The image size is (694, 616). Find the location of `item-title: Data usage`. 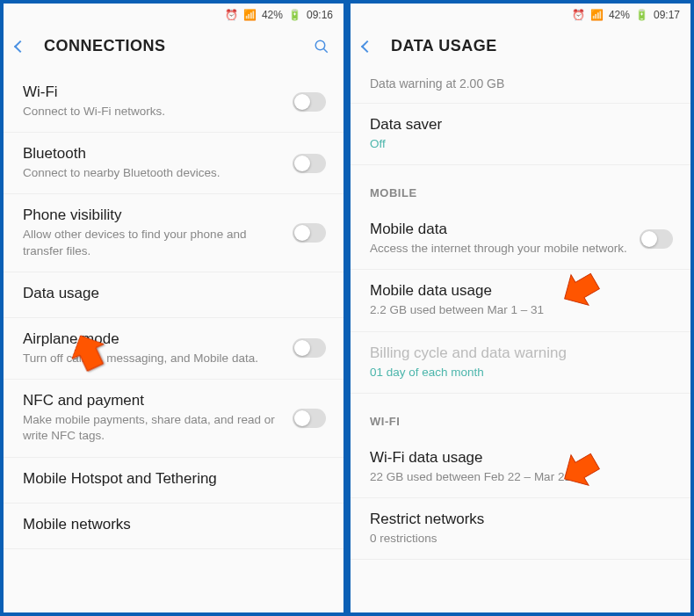

item-title: Data usage is located at coordinates (170, 294).